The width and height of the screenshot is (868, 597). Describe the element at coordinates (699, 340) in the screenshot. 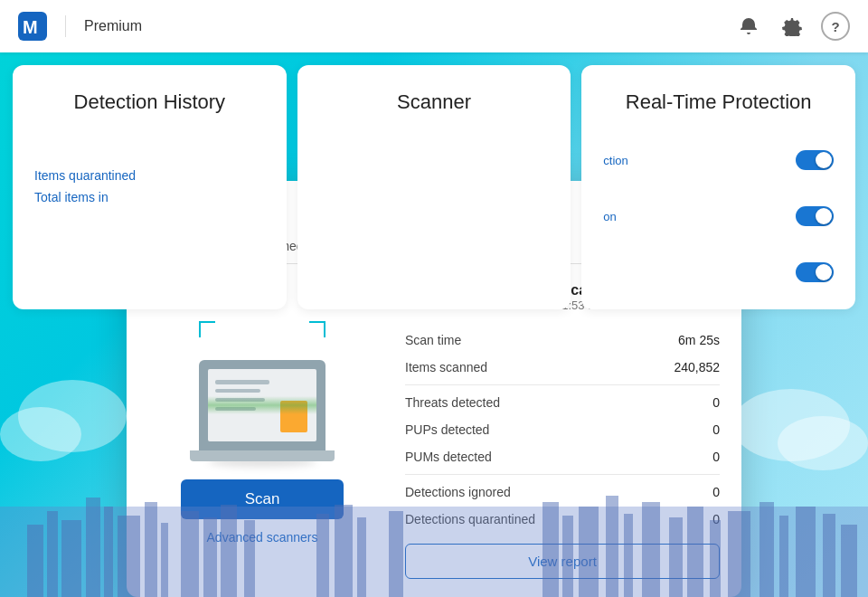

I see `stat-value-scan-time: 6m 25s` at that location.